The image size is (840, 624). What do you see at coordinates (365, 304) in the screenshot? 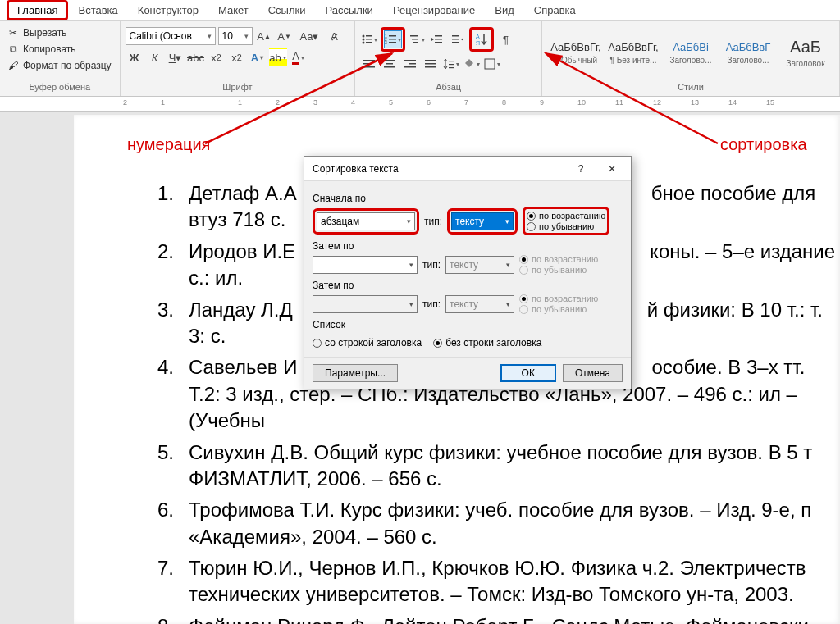
I see `third-field-combo: ▾` at bounding box center [365, 304].